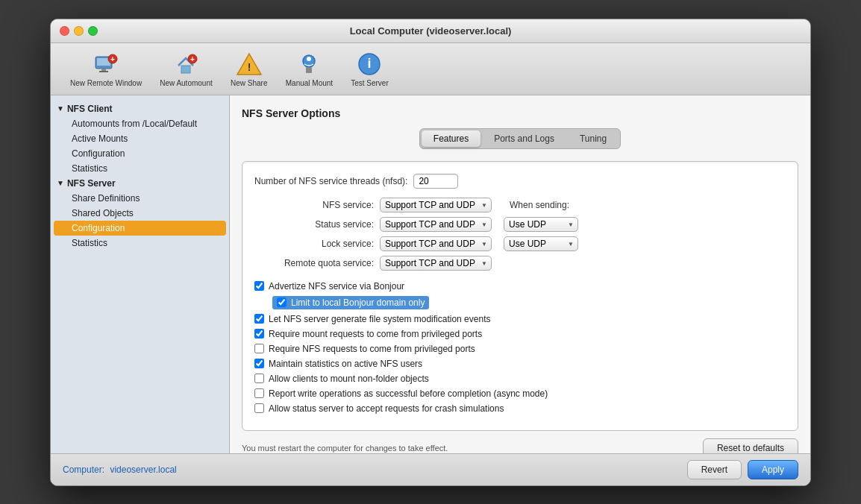 The image size is (861, 504). What do you see at coordinates (430, 470) in the screenshot?
I see `footer-bar: Computer: videoserver.local Revert Apply` at bounding box center [430, 470].